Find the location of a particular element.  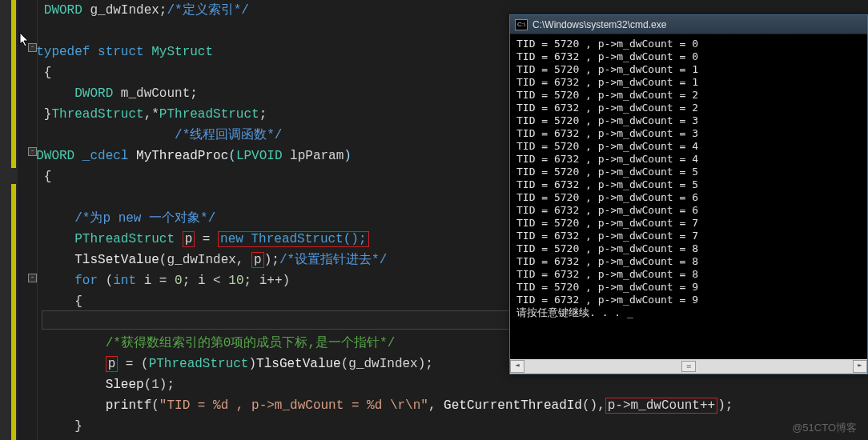

cmd-icon: C:\ is located at coordinates (521, 25).